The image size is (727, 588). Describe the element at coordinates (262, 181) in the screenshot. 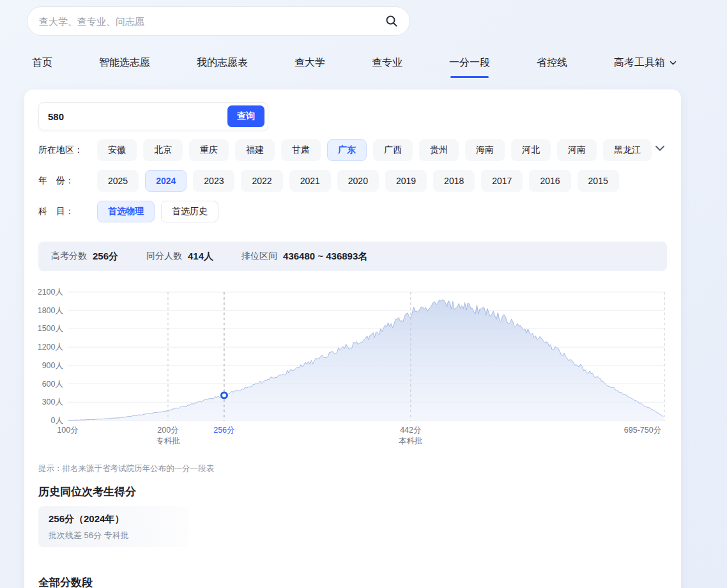

I see `year-chip-3: 2022` at that location.